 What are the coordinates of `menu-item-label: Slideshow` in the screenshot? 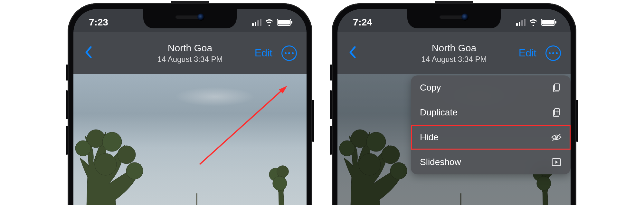 It's located at (440, 162).